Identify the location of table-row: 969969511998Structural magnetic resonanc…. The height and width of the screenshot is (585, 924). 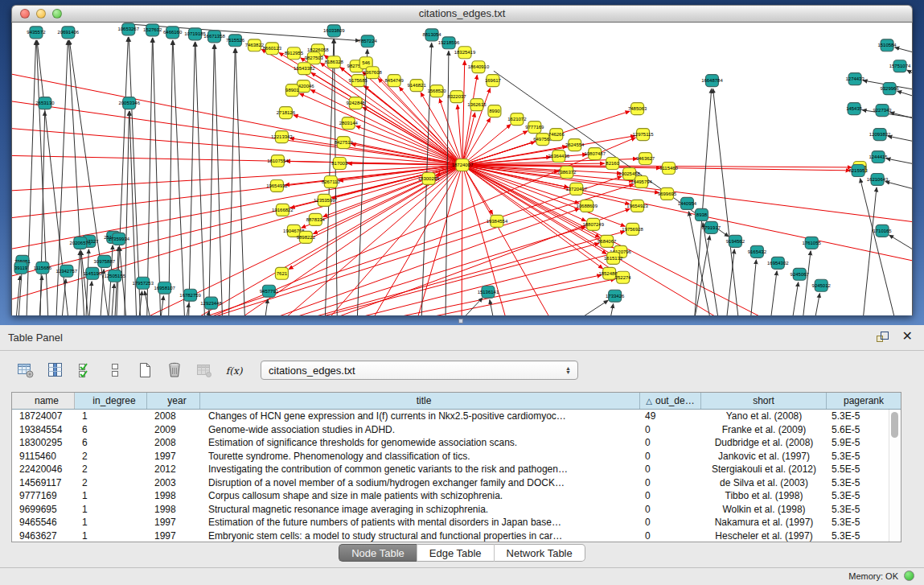
(457, 510).